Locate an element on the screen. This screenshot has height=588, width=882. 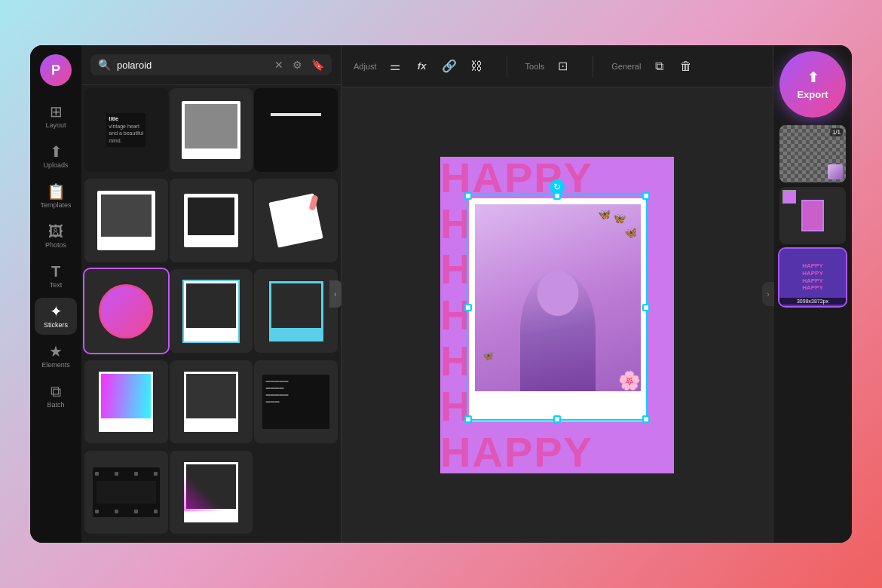
rotate-handle: ↻ is located at coordinates (557, 187).